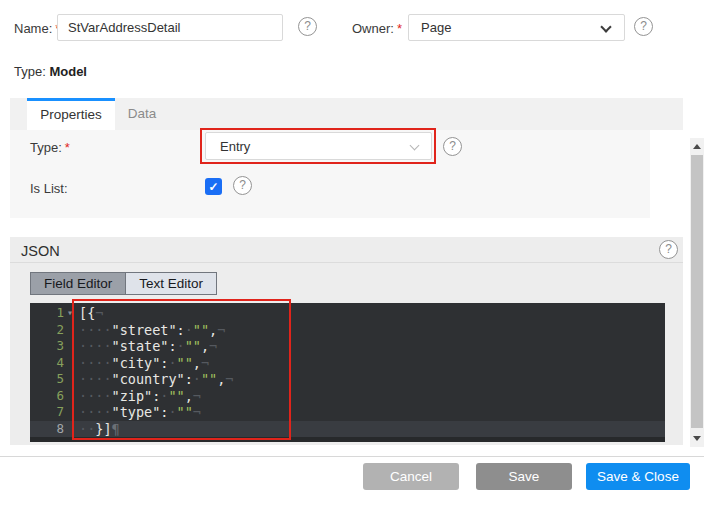 Image resolution: width=704 pixels, height=511 pixels. What do you see at coordinates (348, 380) in the screenshot?
I see `code-line: 5····"country":·"",¬` at bounding box center [348, 380].